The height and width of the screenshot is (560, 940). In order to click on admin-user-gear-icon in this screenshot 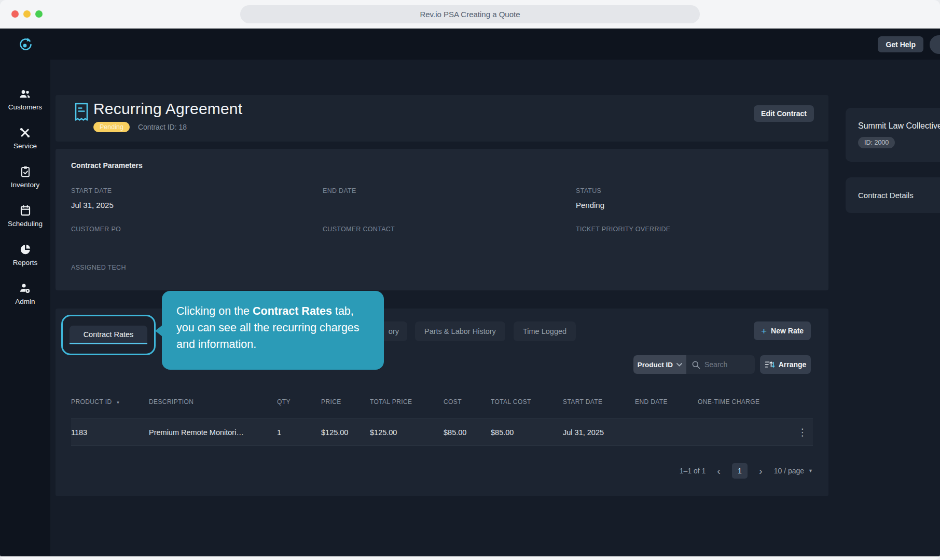, I will do `click(25, 288)`.